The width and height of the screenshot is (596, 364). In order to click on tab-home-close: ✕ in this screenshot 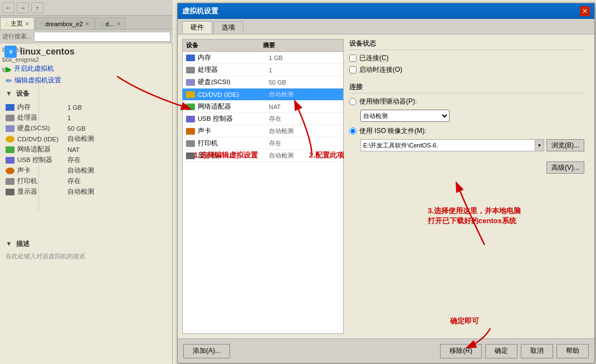, I will do `click(27, 24)`.